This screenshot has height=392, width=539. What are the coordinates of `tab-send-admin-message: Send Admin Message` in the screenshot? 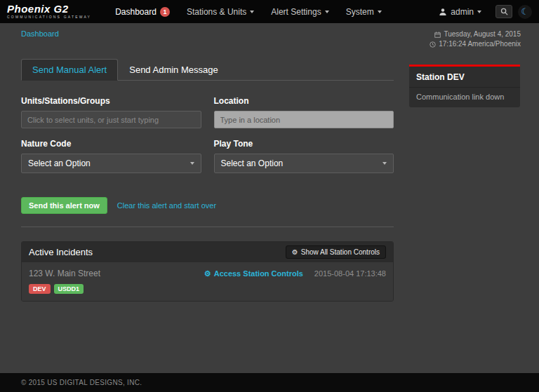 It's located at (173, 70).